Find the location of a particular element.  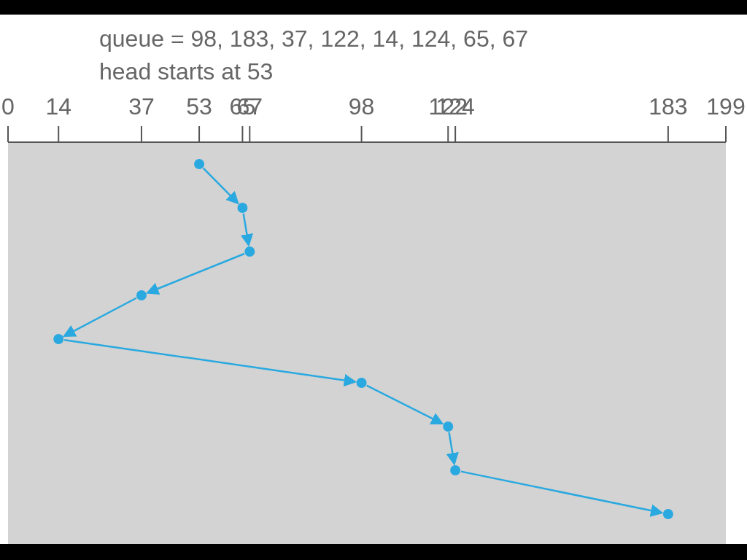

tick-label: 67 is located at coordinates (249, 106).